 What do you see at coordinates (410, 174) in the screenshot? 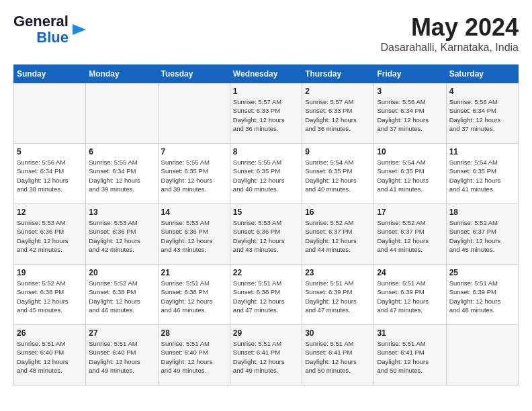
I see `calendar-cell: 10Sunrise: 5:54 AM Sunset: 6:35 PM Dayli…` at bounding box center [410, 174].